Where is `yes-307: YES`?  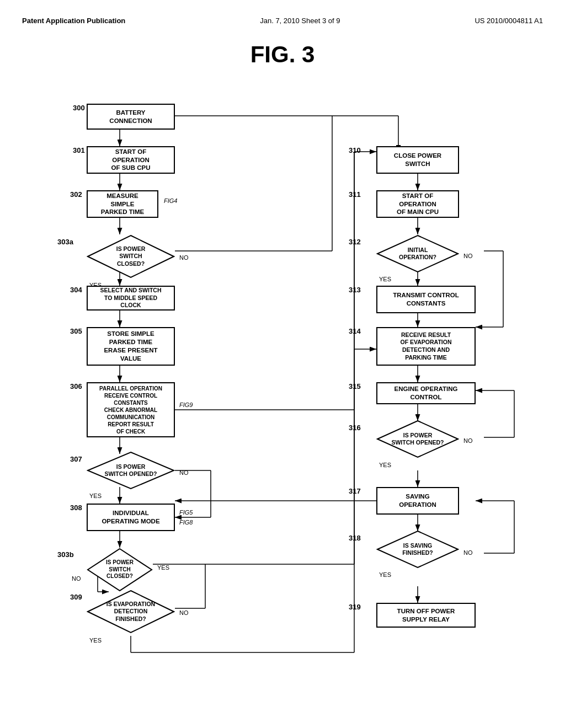 yes-307: YES is located at coordinates (95, 496).